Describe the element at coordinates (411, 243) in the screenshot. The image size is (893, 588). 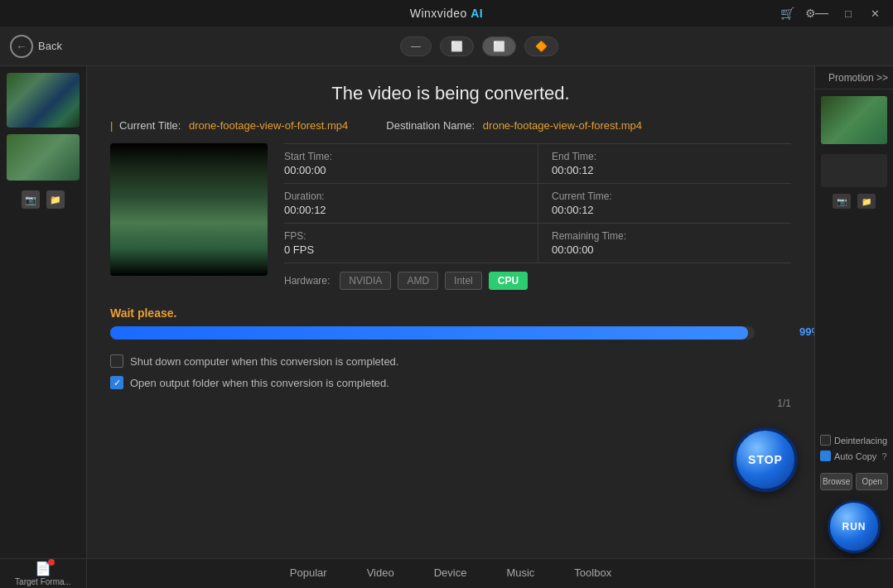
I see `fps-cell: FPS: 0 FPS` at that location.